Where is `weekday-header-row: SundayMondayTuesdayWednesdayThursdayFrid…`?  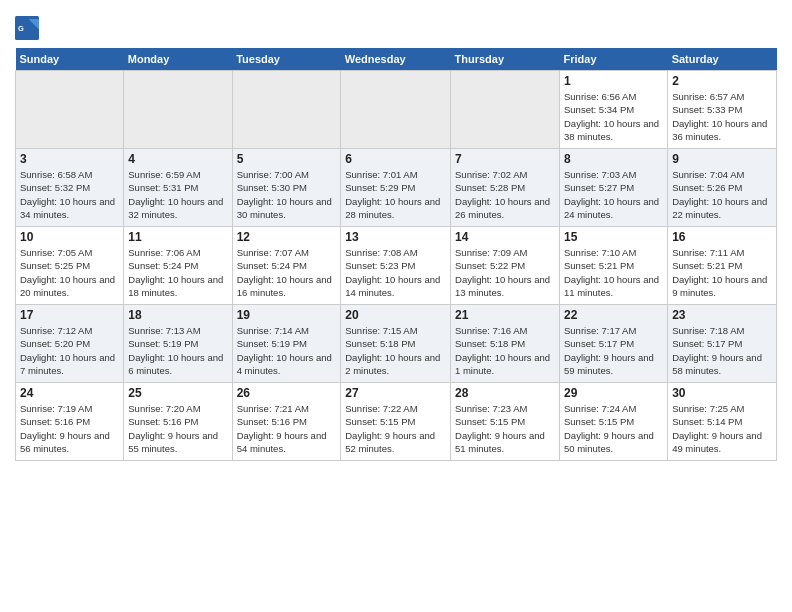 weekday-header-row: SundayMondayTuesdayWednesdayThursdayFrid… is located at coordinates (396, 60).